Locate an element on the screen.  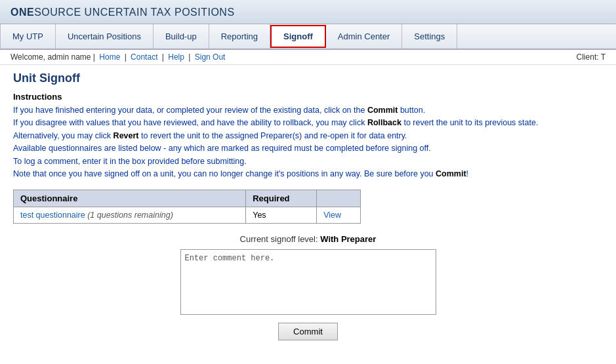
comment-textarea is located at coordinates (308, 282).